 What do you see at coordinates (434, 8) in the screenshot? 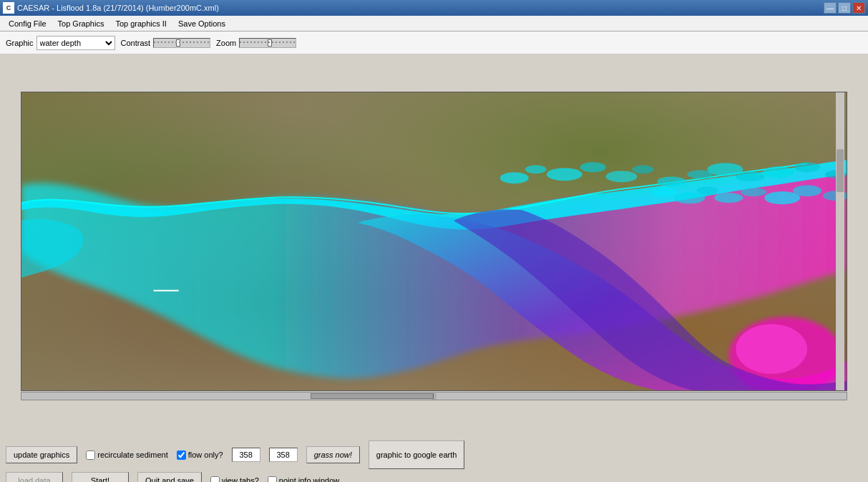
I see `title-bar: C CAESAR - Lisflood 1.8a (21/7/2014) (Hu…` at bounding box center [434, 8].